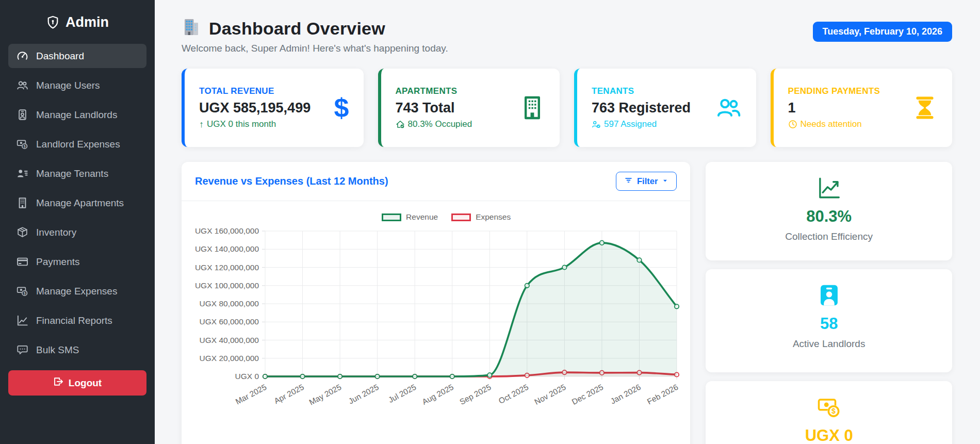 The width and height of the screenshot is (980, 444). Describe the element at coordinates (230, 340) in the screenshot. I see `svg-text: UGX 40,000,000` at that location.